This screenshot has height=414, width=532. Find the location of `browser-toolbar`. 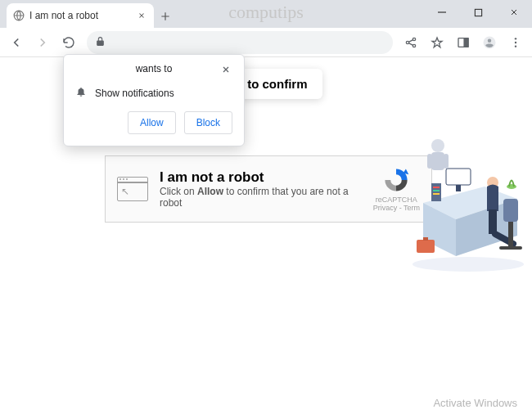

browser-toolbar is located at coordinates (266, 43).